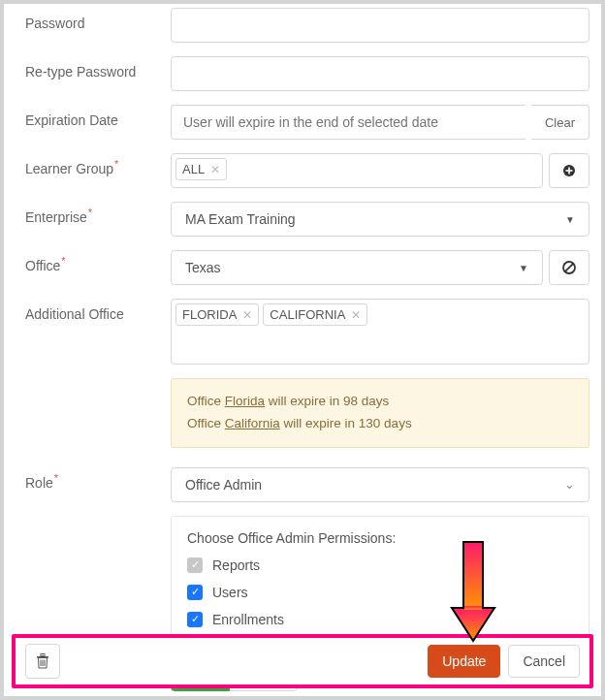 The width and height of the screenshot is (605, 700). What do you see at coordinates (244, 401) in the screenshot?
I see `notice-florida-link: Florida` at bounding box center [244, 401].